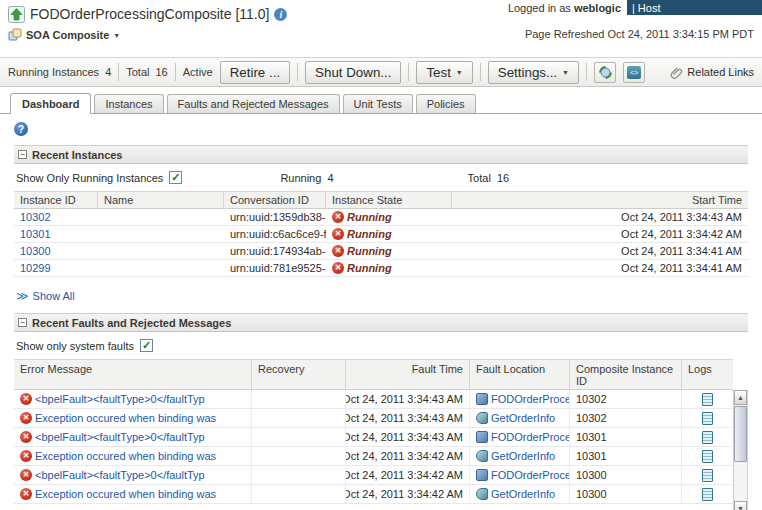  What do you see at coordinates (254, 104) in the screenshot?
I see `tab-faults-and-rejected-messages: Faults and Rejected Messages` at bounding box center [254, 104].